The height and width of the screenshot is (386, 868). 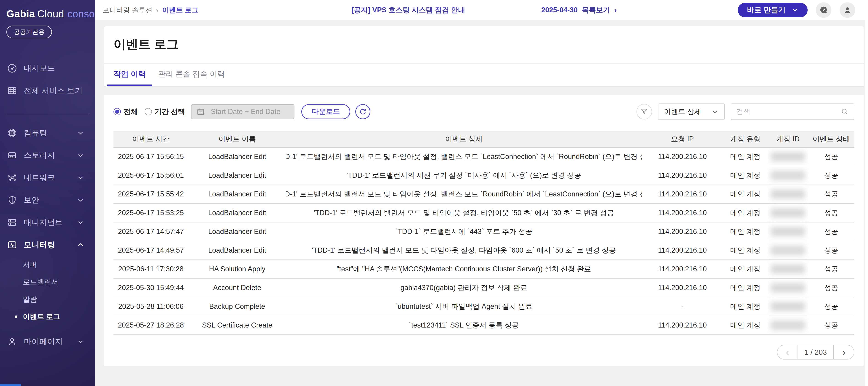 What do you see at coordinates (797, 10) in the screenshot?
I see `topbar-actions: 바로 만들기` at bounding box center [797, 10].